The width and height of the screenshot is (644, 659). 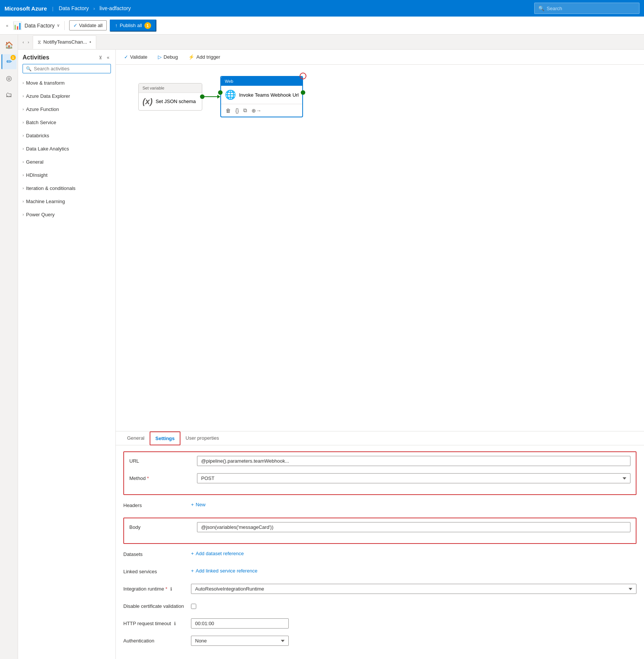 What do you see at coordinates (170, 102) in the screenshot?
I see `set-variable-body: (x) Set JSON schema` at bounding box center [170, 102].